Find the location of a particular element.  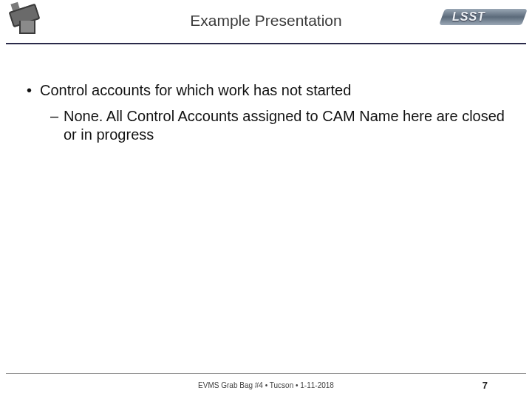

lsst-logo: LSST is located at coordinates (483, 20).